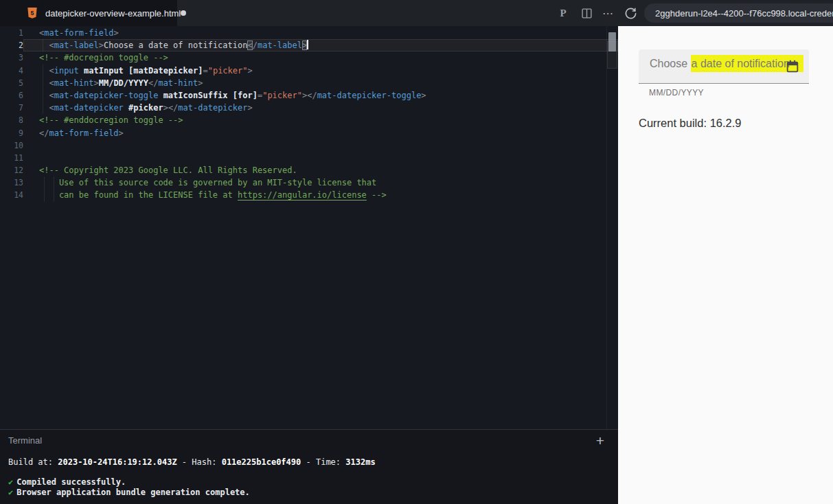  I want to click on code-token: #picker, so click(146, 108).